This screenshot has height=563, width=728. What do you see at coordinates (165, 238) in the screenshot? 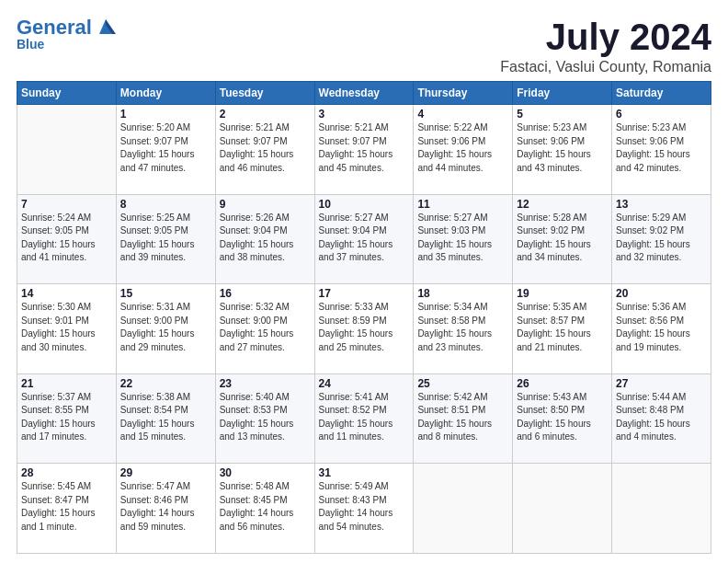
I see `day-info: Sunrise: 5:25 AM Sunset: 9:05 PM Dayligh…` at bounding box center [165, 238].